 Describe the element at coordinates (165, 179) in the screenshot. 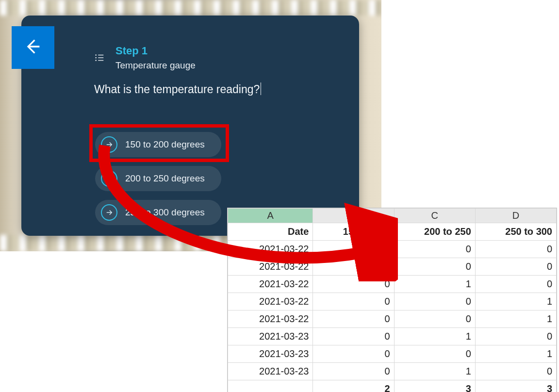

I see `option-label: 200 to 250 degrees` at that location.